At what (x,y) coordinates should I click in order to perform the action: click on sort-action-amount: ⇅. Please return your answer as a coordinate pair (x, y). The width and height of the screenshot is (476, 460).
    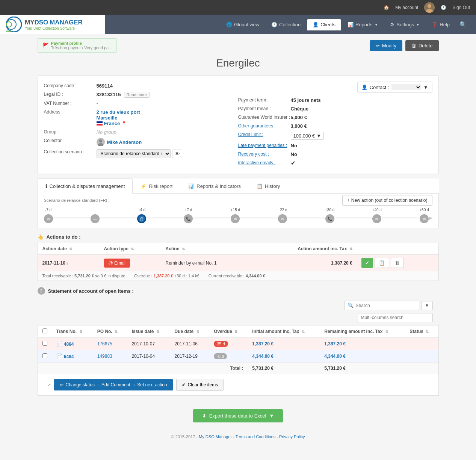
    Looking at the image, I should click on (351, 249).